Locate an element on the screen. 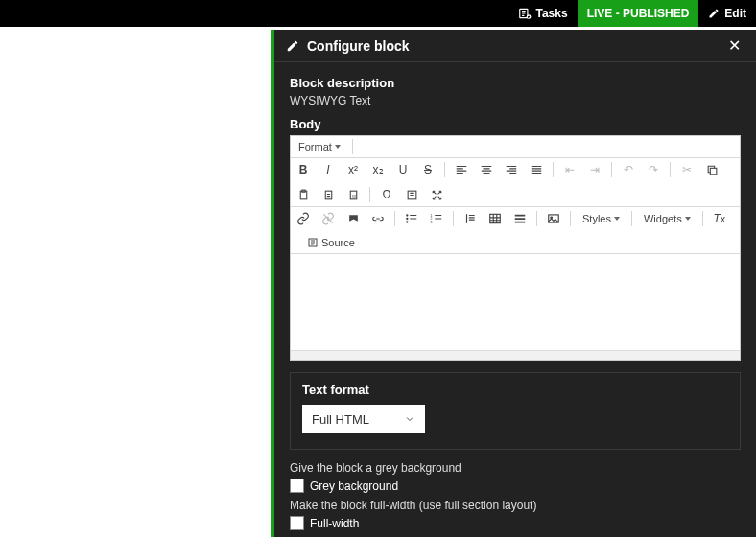  text-format-box: Text format Full HTML is located at coordinates (515, 410).